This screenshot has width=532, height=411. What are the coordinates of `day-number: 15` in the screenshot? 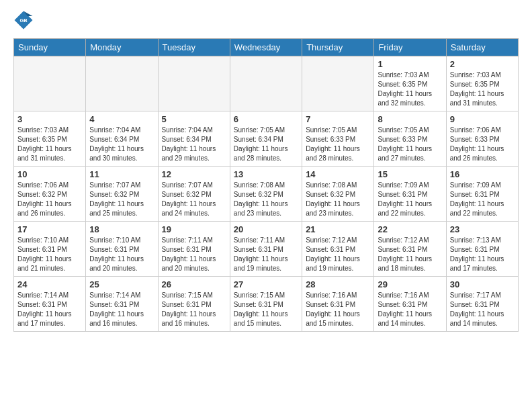 It's located at (410, 175).